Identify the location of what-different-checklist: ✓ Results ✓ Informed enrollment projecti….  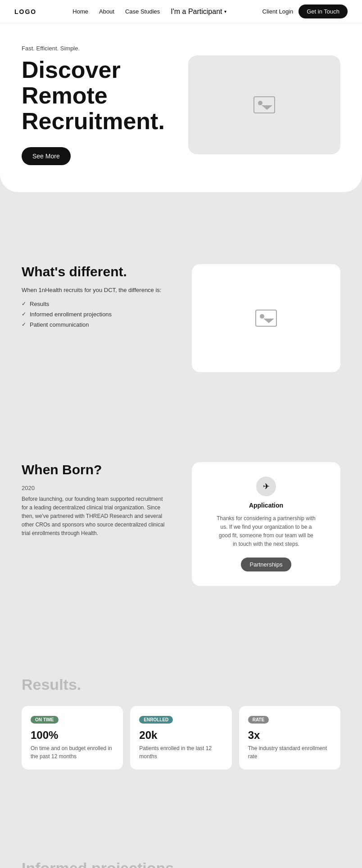
(96, 314).